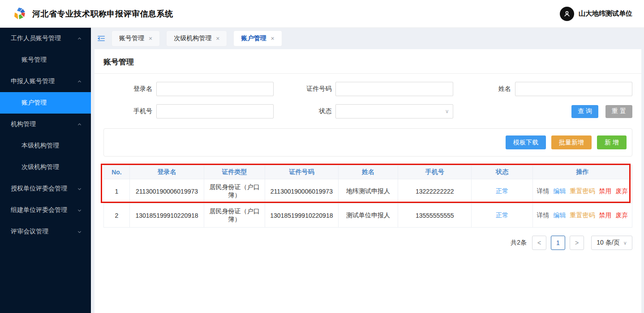  What do you see at coordinates (368, 239) in the screenshot?
I see `pagination: 共2条 < 1 > 10 条/页 ∨` at bounding box center [368, 239].